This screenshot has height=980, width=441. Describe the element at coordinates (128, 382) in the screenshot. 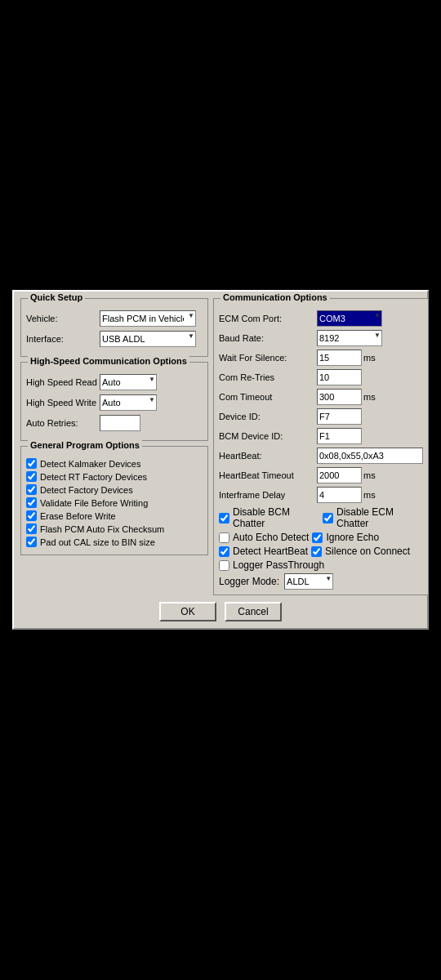

I see `high-speed-read-wrapper: Auto` at that location.